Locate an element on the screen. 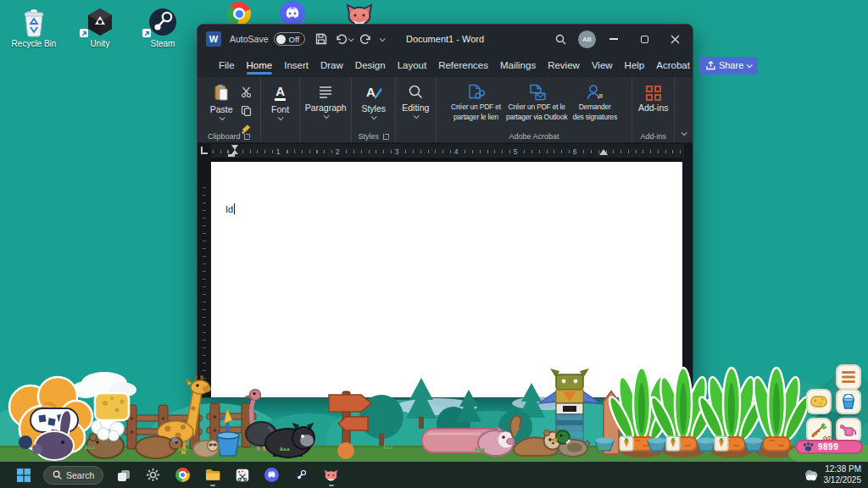 The image size is (868, 488). game-menu-button is located at coordinates (849, 377).